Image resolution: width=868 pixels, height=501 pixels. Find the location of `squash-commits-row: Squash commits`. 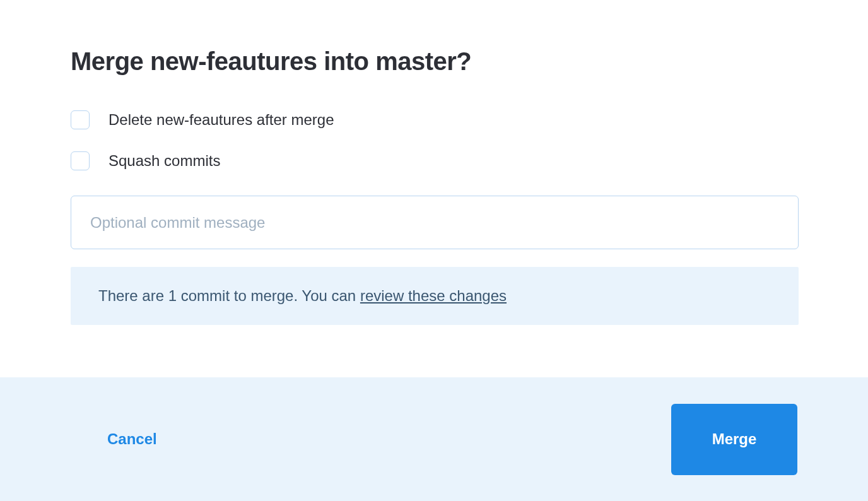

squash-commits-row: Squash commits is located at coordinates (434, 161).